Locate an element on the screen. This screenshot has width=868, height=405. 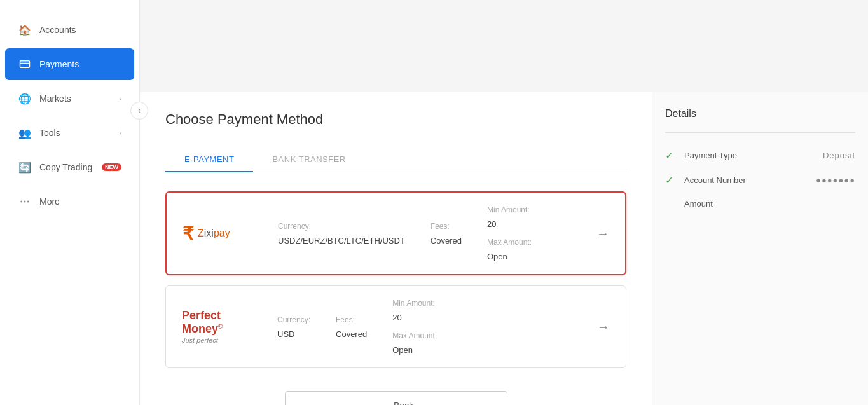
detail-row-account-number: ✓ Account Number ●●●●●●● is located at coordinates (761, 181).